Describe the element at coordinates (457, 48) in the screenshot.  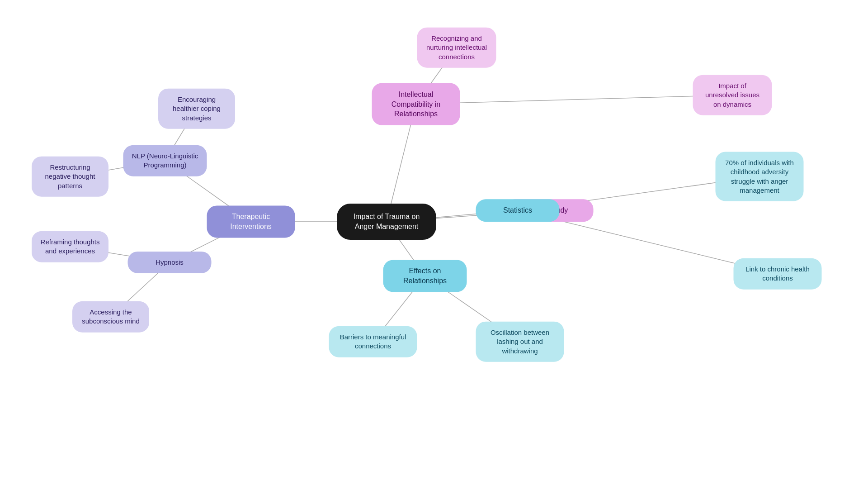
I see `node-recognizing: Recognizing and nurturing intellectual c…` at that location.